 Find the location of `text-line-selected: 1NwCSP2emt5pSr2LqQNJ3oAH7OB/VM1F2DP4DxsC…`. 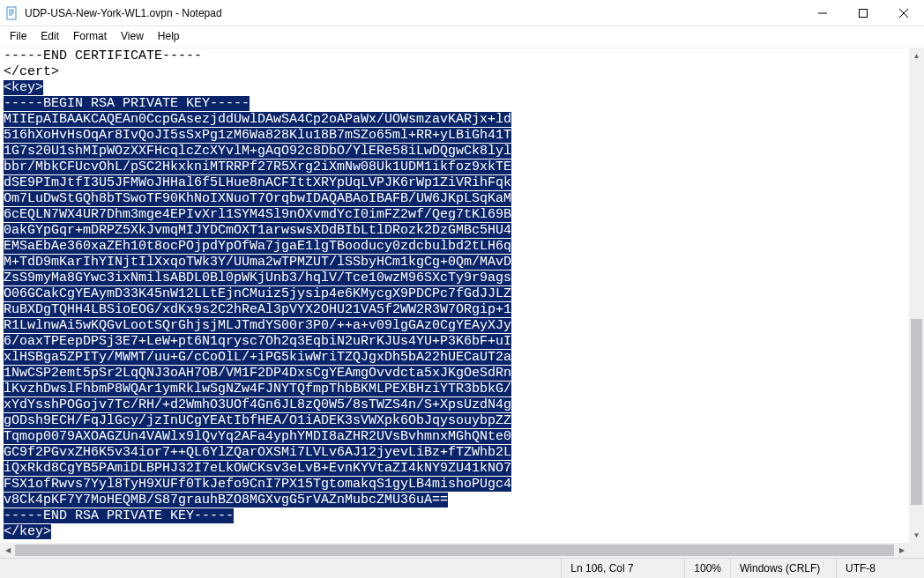

text-line-selected: 1NwCSP2emt5pSr2LqQNJ3oAH7OB/VM1F2DP4DxsC… is located at coordinates (455, 374).